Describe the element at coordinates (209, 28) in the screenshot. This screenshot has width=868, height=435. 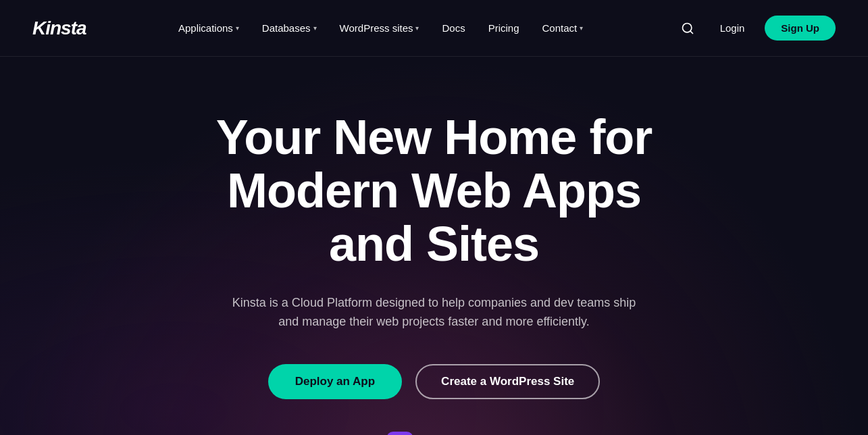
I see `nav-item-applications: Applications ▾` at that location.